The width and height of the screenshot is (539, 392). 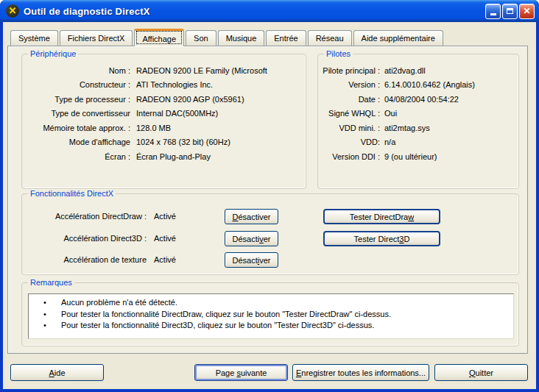 What do you see at coordinates (267, 216) in the screenshot?
I see `feature-row-directdraw: Accélération DirectDraw : Activé Désacti…` at bounding box center [267, 216].